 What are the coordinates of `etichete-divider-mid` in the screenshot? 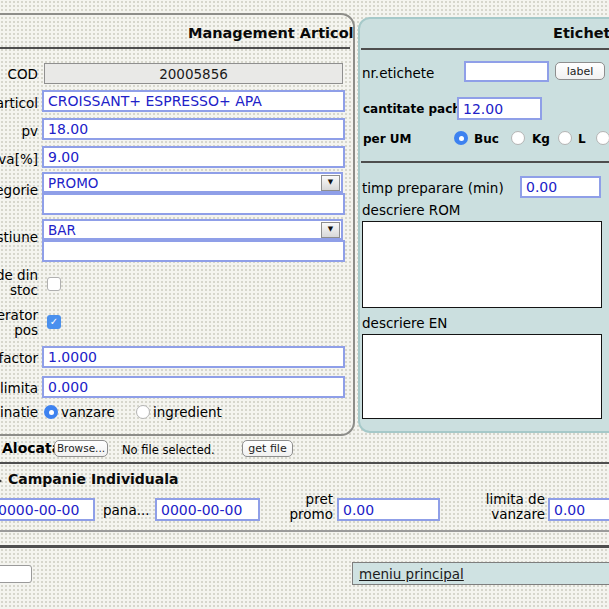 It's located at (485, 162).